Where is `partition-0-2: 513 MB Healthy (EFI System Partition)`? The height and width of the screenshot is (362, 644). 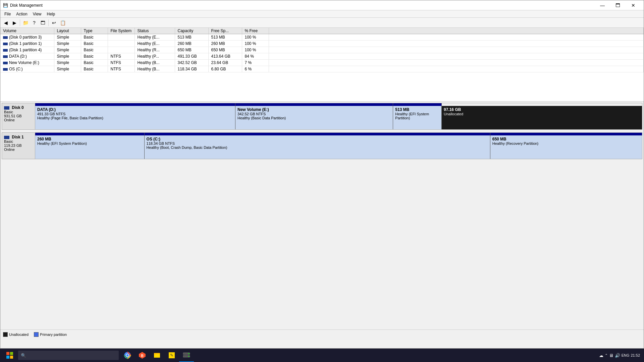
partition-0-2: 513 MB Healthy (EFI System Partition) is located at coordinates (417, 116).